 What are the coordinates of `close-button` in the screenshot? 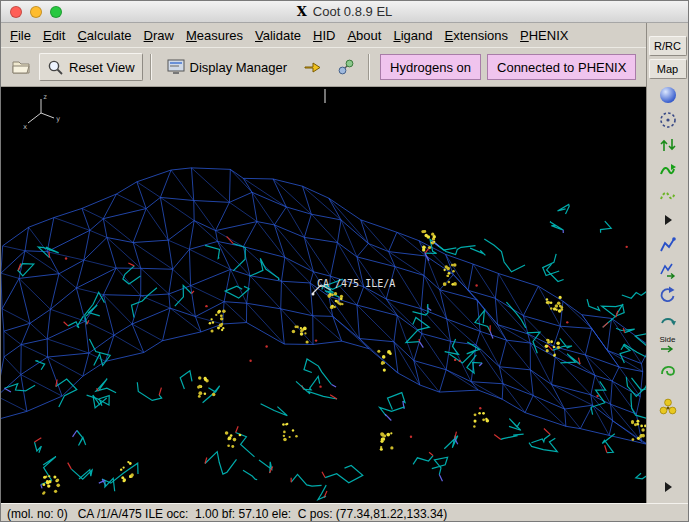 It's located at (16, 12).